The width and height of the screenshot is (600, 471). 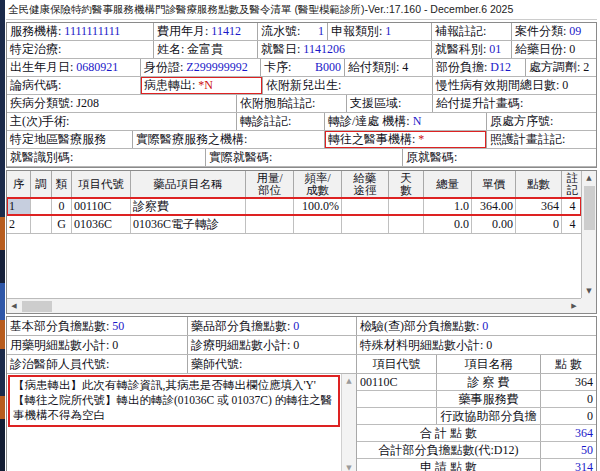 What do you see at coordinates (539, 224) in the screenshot?
I see `cell-points: 0` at bounding box center [539, 224].